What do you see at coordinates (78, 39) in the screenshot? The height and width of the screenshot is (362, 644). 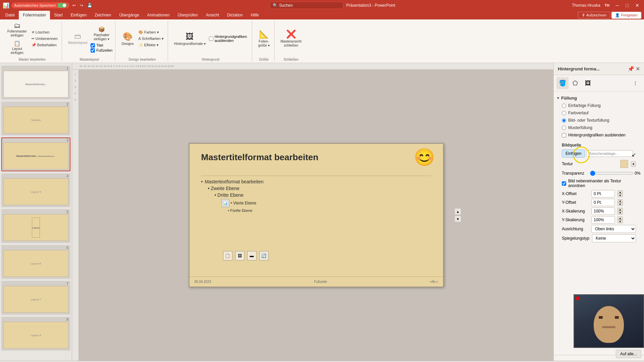 I see `masterlayout-btn: 🗃 Masterlayout` at bounding box center [78, 39].